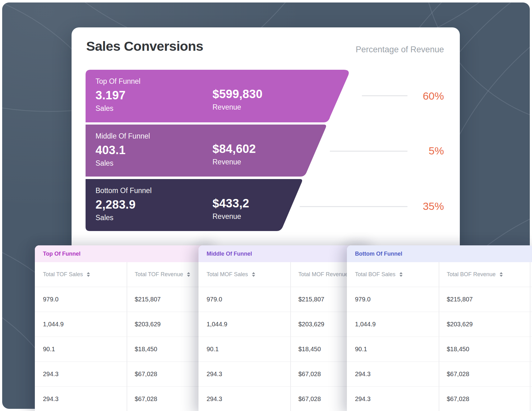 This screenshot has height=411, width=532. What do you see at coordinates (125, 275) in the screenshot?
I see `table-header-row: Total TOF Sales Total TOF Revenue` at bounding box center [125, 275].